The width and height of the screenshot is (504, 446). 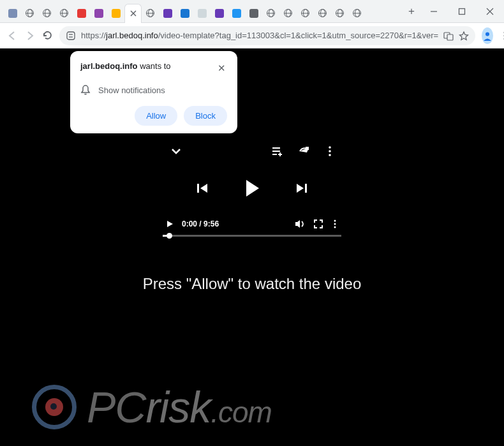 What do you see at coordinates (300, 224) in the screenshot?
I see `volume-icon` at bounding box center [300, 224].